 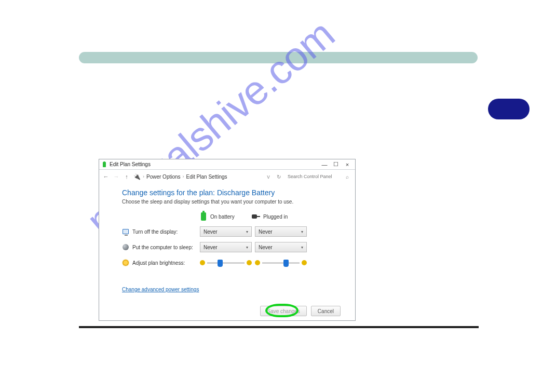 I want to click on brightness-battery-slider, so click(x=226, y=263).